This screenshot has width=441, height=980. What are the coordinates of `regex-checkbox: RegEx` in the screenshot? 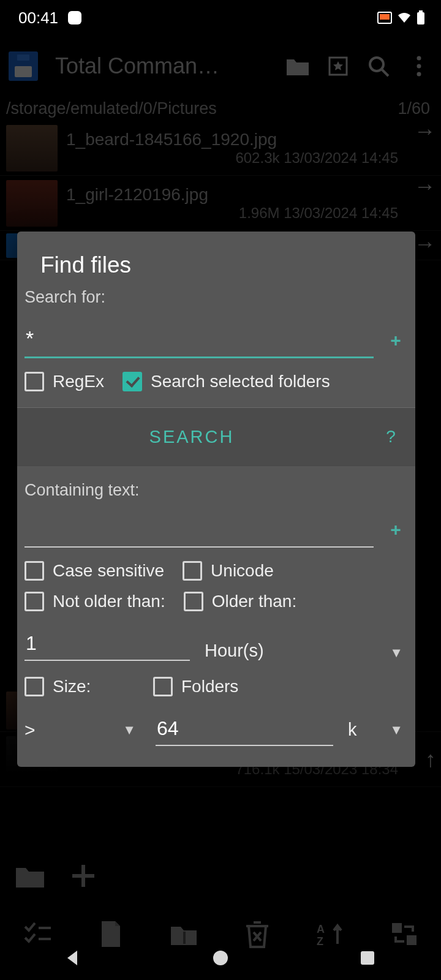 It's located at (64, 382).